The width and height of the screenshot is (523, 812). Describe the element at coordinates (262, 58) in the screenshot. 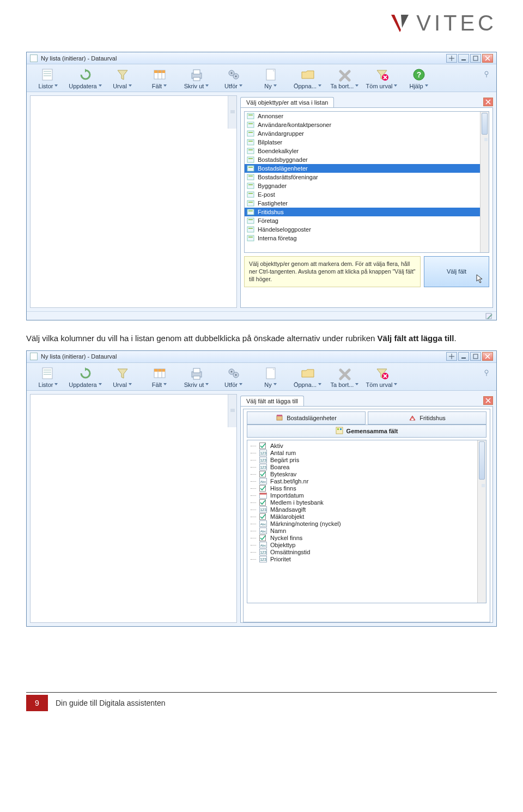

I see `titlebar: Ny lista (initierar) - Dataurval` at that location.